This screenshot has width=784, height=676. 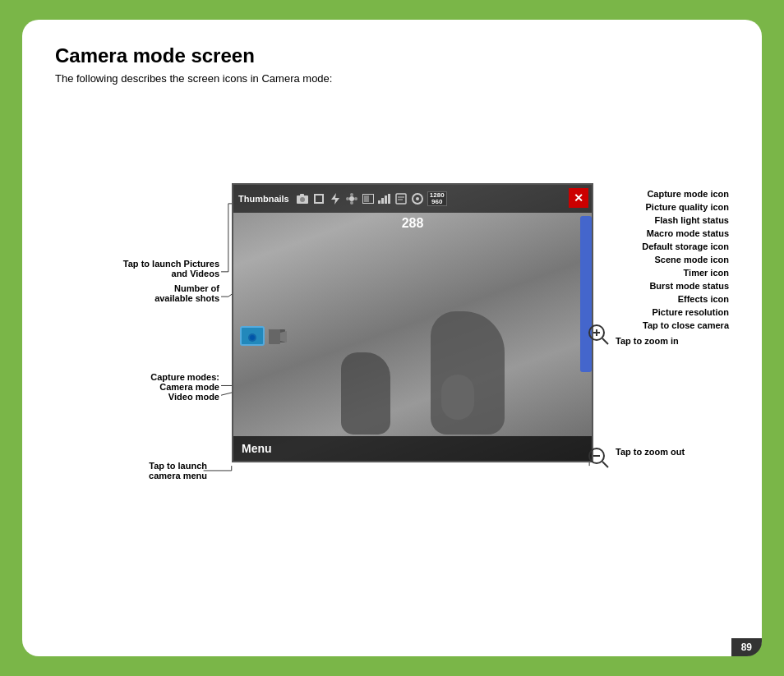 I want to click on flash-light-status-label: Flash light status, so click(x=692, y=220).